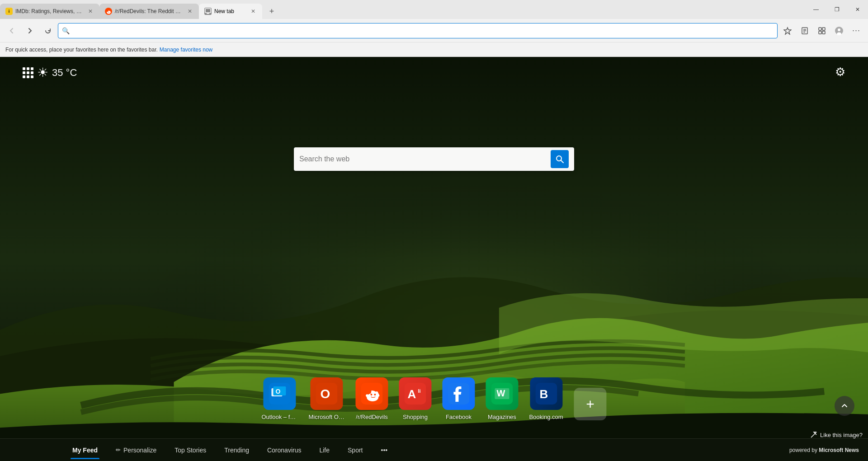 The height and width of the screenshot is (461, 868). What do you see at coordinates (419, 391) in the screenshot?
I see `svg-text: li` at bounding box center [419, 391].